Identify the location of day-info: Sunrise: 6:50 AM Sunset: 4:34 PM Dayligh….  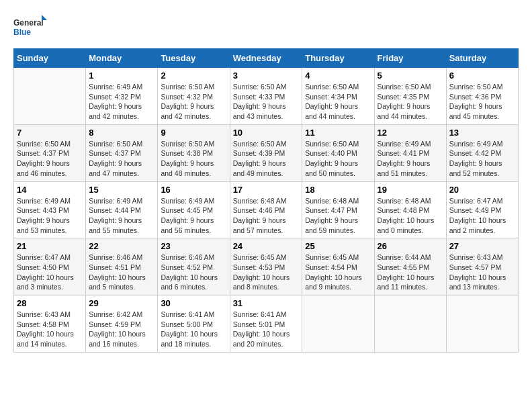
(338, 102).